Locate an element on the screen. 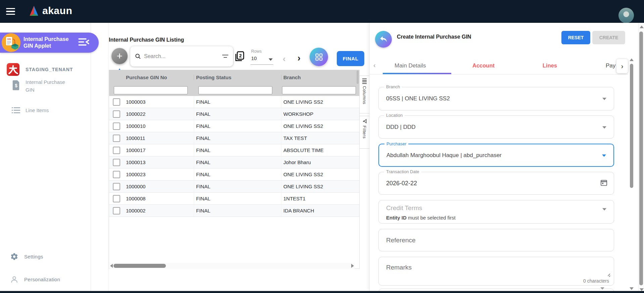 The height and width of the screenshot is (293, 644). filter-input-gin-no is located at coordinates (151, 90).